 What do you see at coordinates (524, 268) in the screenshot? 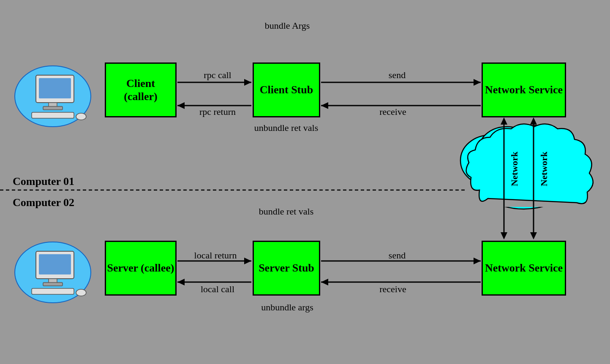
I see `network-service-bottom-box: Network Service` at bounding box center [524, 268].